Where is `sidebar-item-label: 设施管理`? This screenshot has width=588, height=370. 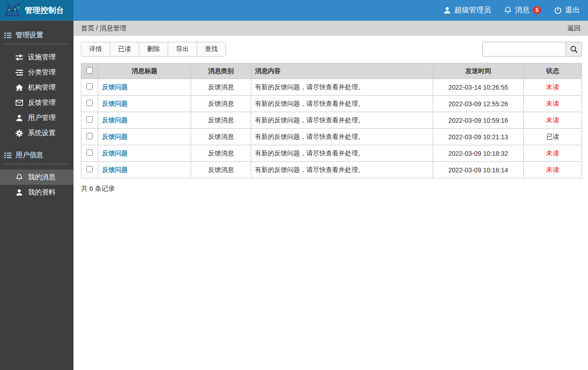 sidebar-item-label: 设施管理 is located at coordinates (42, 57).